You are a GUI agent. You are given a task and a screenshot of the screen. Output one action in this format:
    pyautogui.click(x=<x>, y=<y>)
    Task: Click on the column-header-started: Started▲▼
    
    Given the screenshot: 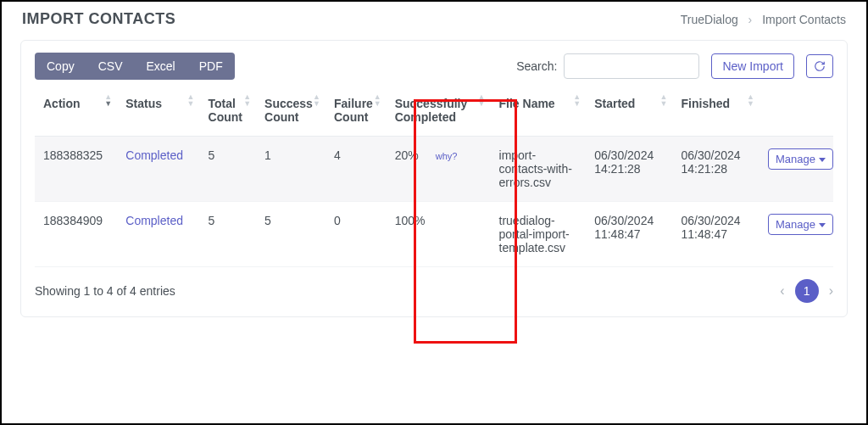 What is the action you would take?
    pyautogui.click(x=629, y=112)
    